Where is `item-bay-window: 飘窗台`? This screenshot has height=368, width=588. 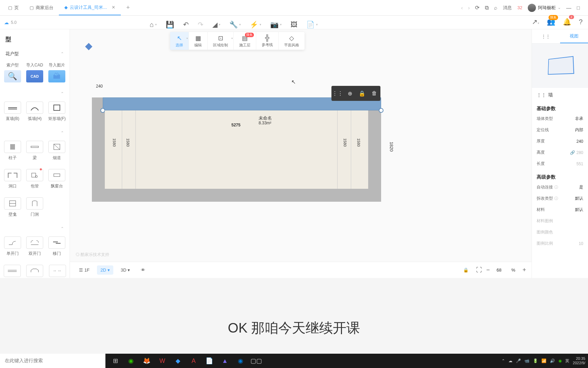 item-bay-window: 飘窗台 is located at coordinates (57, 179).